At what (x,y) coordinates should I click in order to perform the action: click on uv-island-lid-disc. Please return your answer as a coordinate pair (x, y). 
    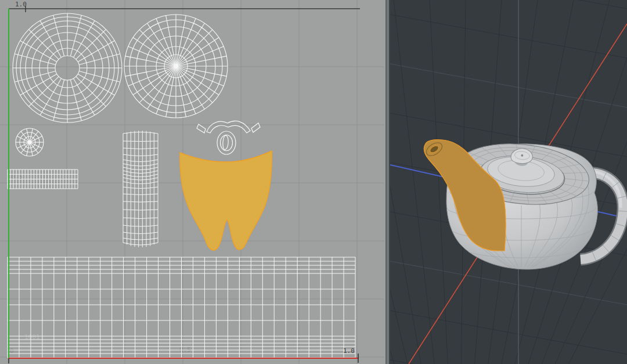
    Looking at the image, I should click on (176, 66).